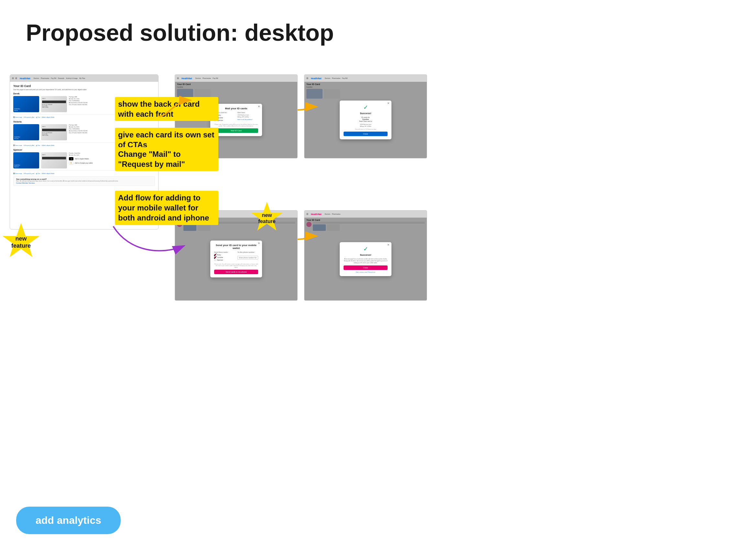 This screenshot has width=747, height=560. Describe the element at coordinates (225, 260) in the screenshot. I see `mobile-spencer-check: Spencer` at that location.